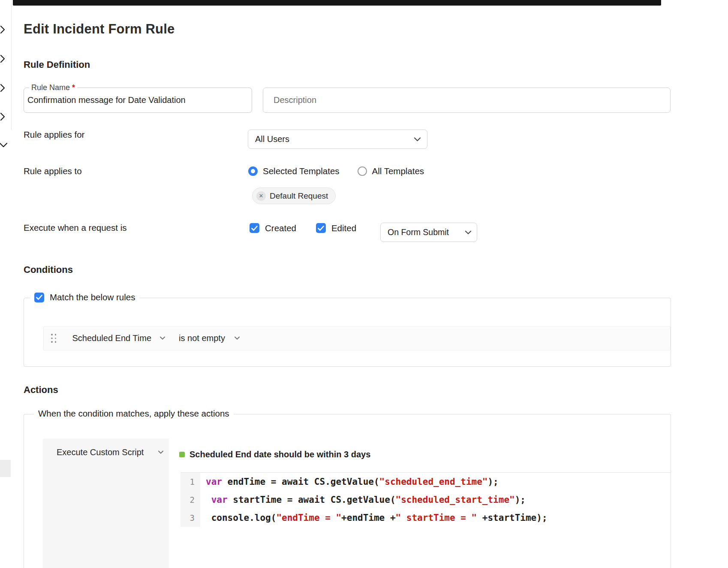 The image size is (728, 568). Describe the element at coordinates (368, 518) in the screenshot. I see `code-token: +endTime +` at that location.